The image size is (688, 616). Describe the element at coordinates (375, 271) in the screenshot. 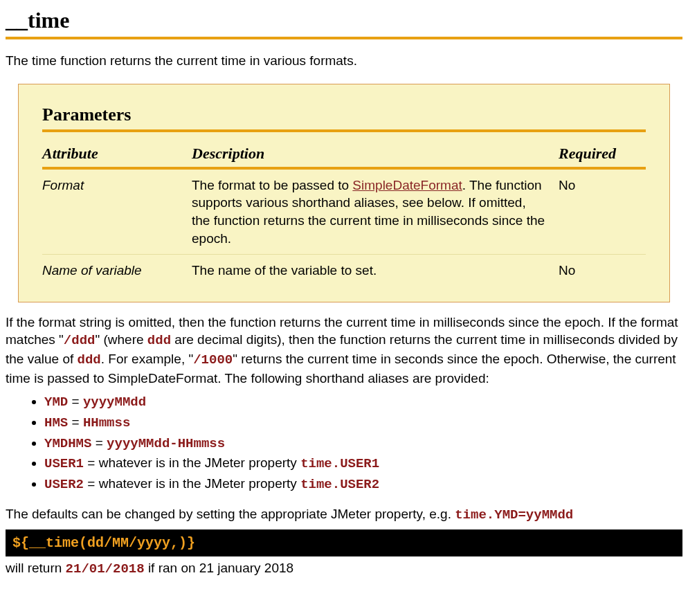

I see `param-desc: The name of the variable to set.` at that location.